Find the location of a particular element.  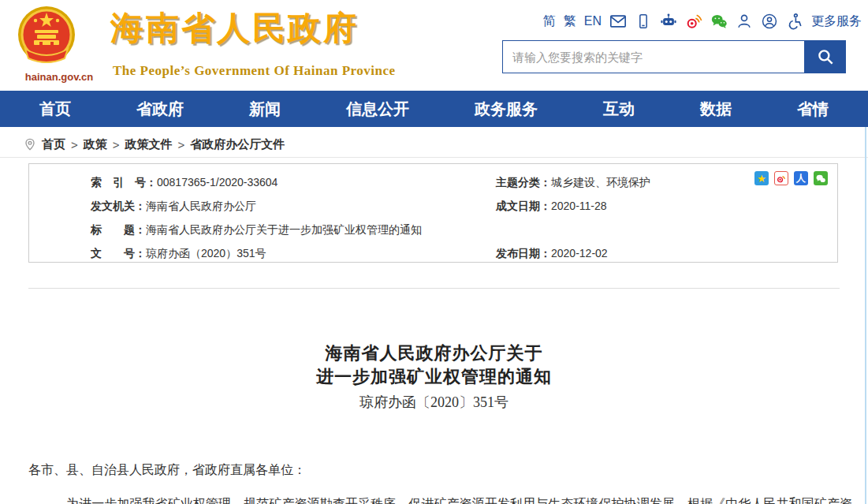

envelope-icon is located at coordinates (618, 21).